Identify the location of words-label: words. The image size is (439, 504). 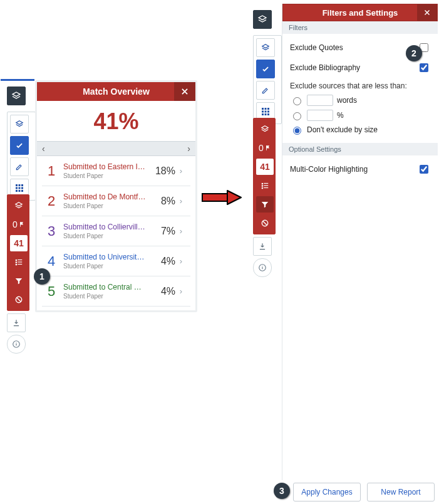
(347, 100).